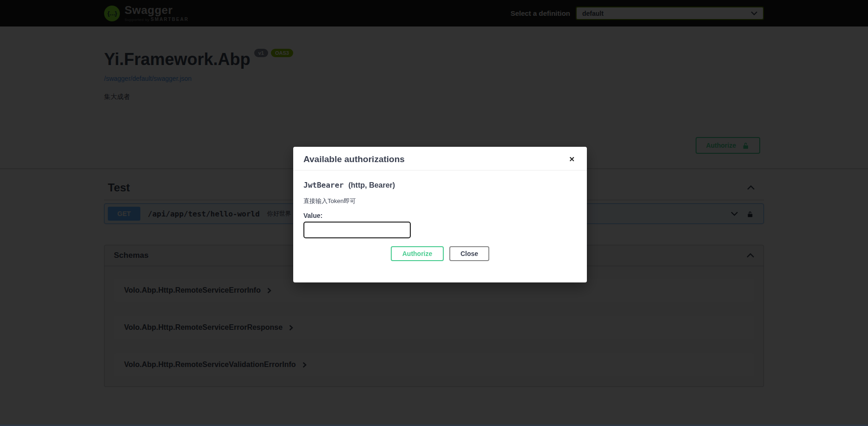 The image size is (868, 426). What do you see at coordinates (372, 185) in the screenshot?
I see `auth-scheme-meta: (http, Bearer)` at bounding box center [372, 185].